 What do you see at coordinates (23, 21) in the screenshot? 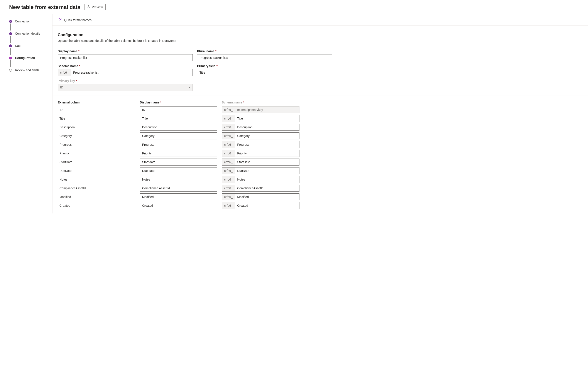
I see `step-label: Connection` at bounding box center [23, 21].